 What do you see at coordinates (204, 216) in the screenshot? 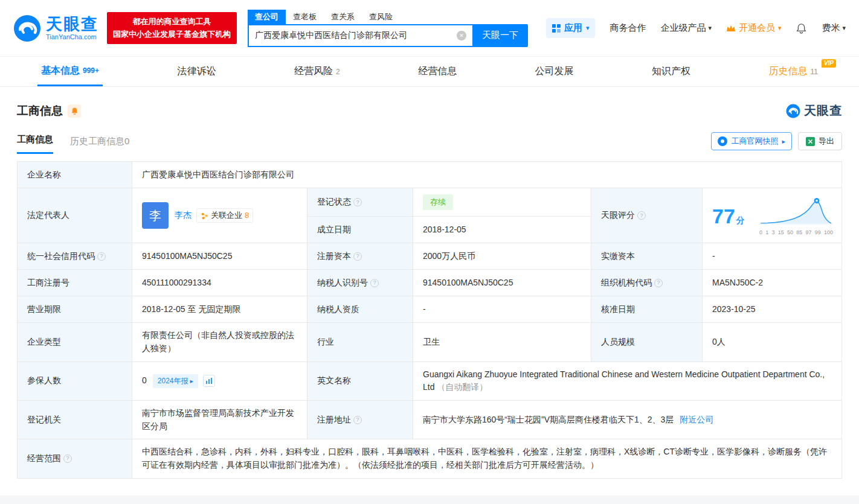
I see `related-companies-icon` at bounding box center [204, 216].